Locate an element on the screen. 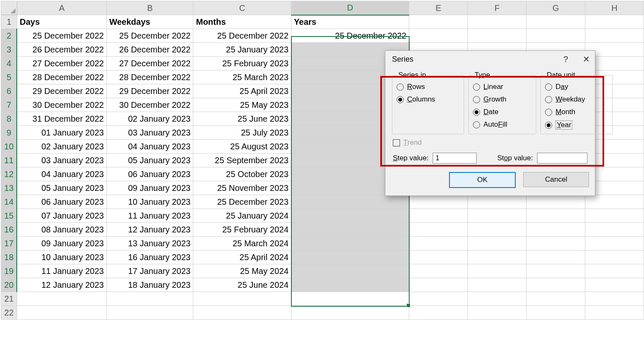 This screenshot has height=339, width=644. cell-G19 is located at coordinates (556, 271).